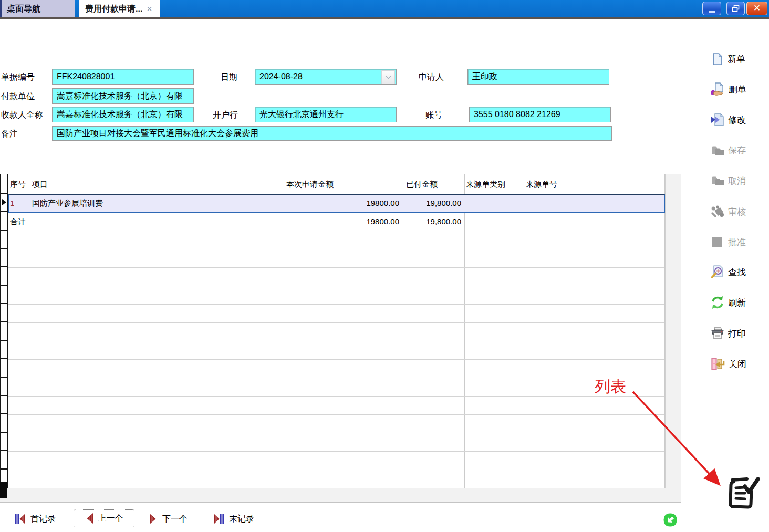 The image size is (769, 532). Describe the element at coordinates (234, 519) in the screenshot. I see `last-record-button: 末记录` at that location.